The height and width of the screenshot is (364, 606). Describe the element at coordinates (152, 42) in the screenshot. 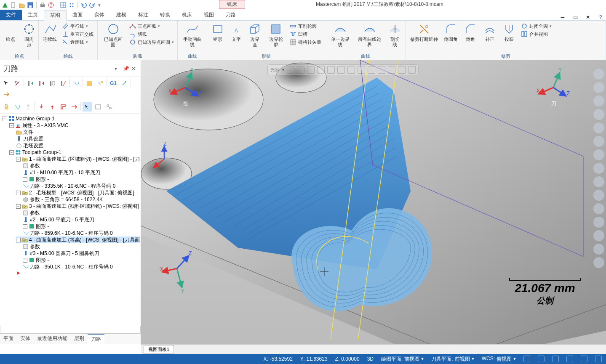

I see `edge-circle-button: 已知边界点画圆▾` at that location.